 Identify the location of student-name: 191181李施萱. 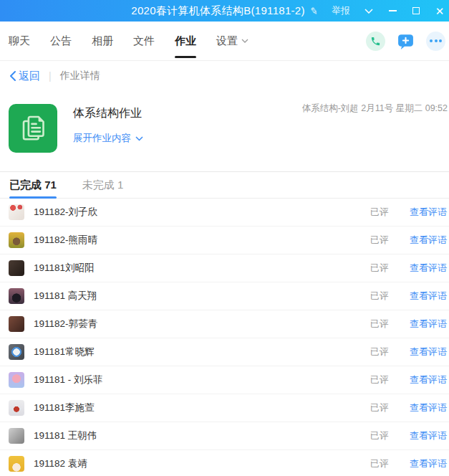
(64, 408).